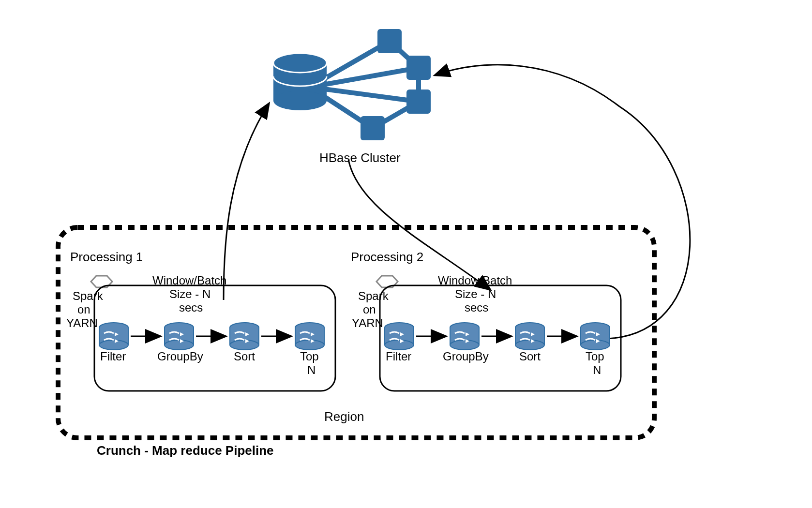  Describe the element at coordinates (185, 450) in the screenshot. I see `crunch-pipeline-title: Crunch - Map reduce Pipeline` at that location.